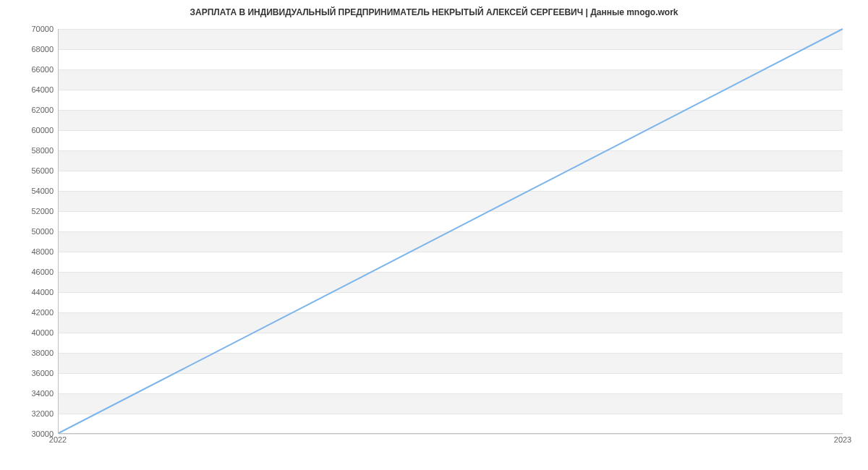  What do you see at coordinates (27, 29) in the screenshot?
I see `y-tick-label: 70000` at bounding box center [27, 29].